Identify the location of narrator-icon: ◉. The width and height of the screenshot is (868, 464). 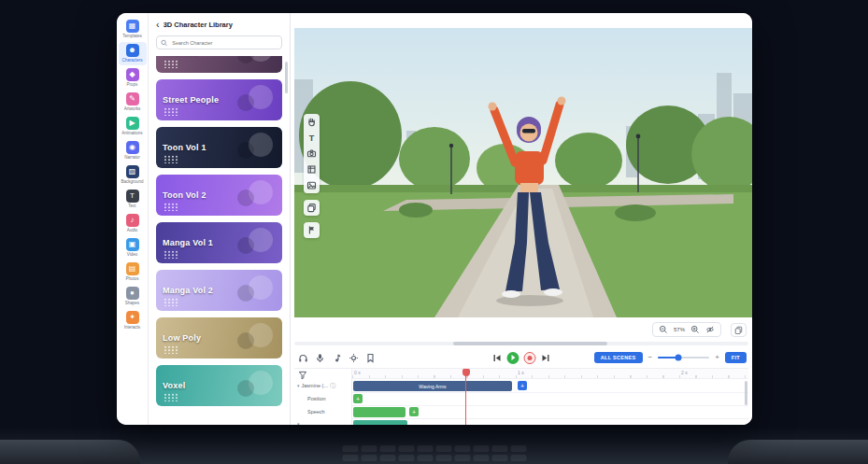
(133, 148).